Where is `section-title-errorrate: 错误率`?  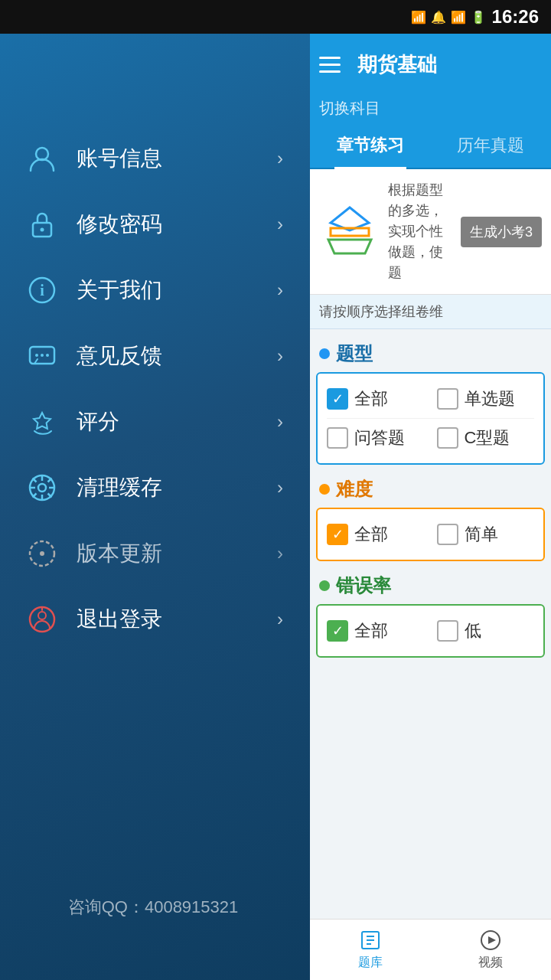
section-title-errorrate: 错误率 is located at coordinates (364, 586).